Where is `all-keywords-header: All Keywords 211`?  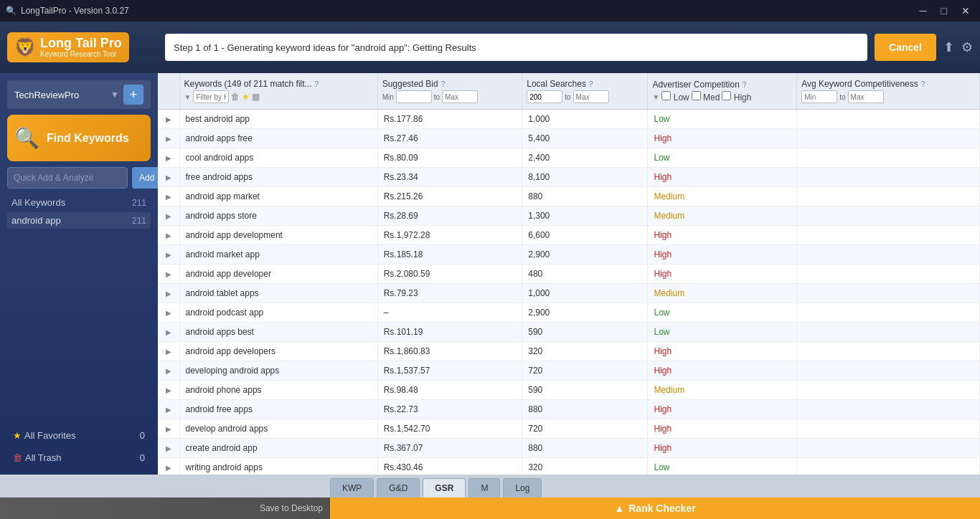
all-keywords-header: All Keywords 211 is located at coordinates (79, 202).